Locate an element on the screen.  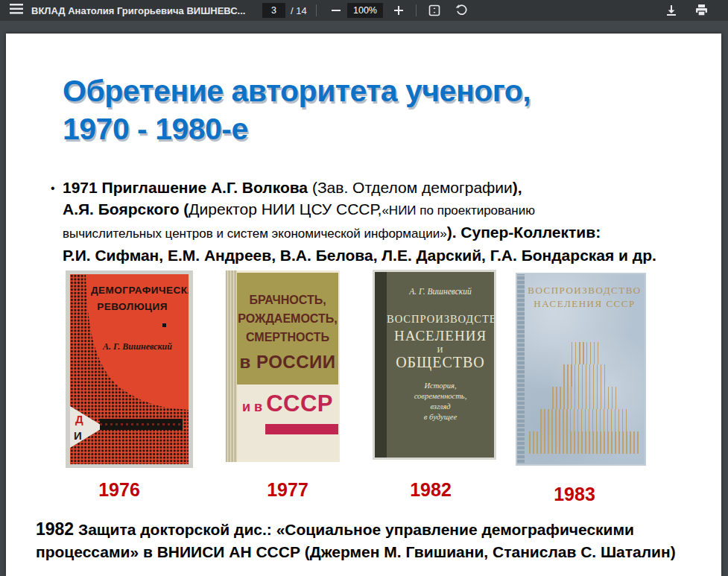
paragraph-segment: вычислительных центров и систем экономич… is located at coordinates (255, 234).